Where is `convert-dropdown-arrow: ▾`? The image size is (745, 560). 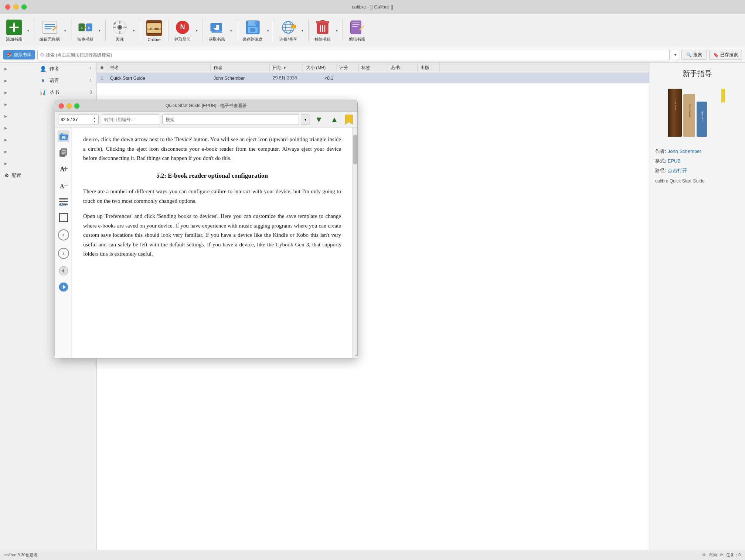
convert-dropdown-arrow: ▾ is located at coordinates (99, 31).